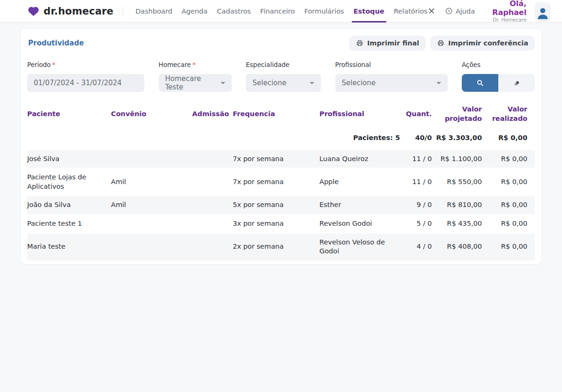 Image resolution: width=562 pixels, height=392 pixels. I want to click on cell-valor-projetado: R$ 435,00, so click(461, 224).